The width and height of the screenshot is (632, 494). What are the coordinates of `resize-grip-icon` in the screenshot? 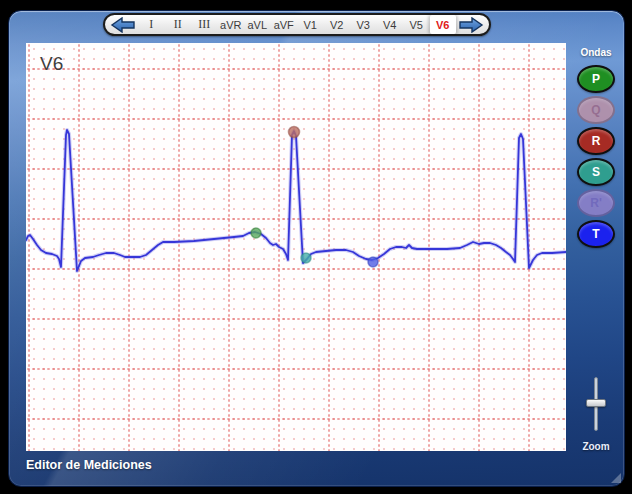 It's located at (616, 478).